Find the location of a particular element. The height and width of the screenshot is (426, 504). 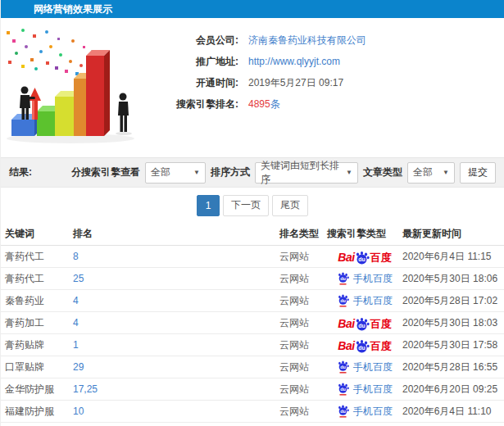

header-rank: 排名 is located at coordinates (176, 234).